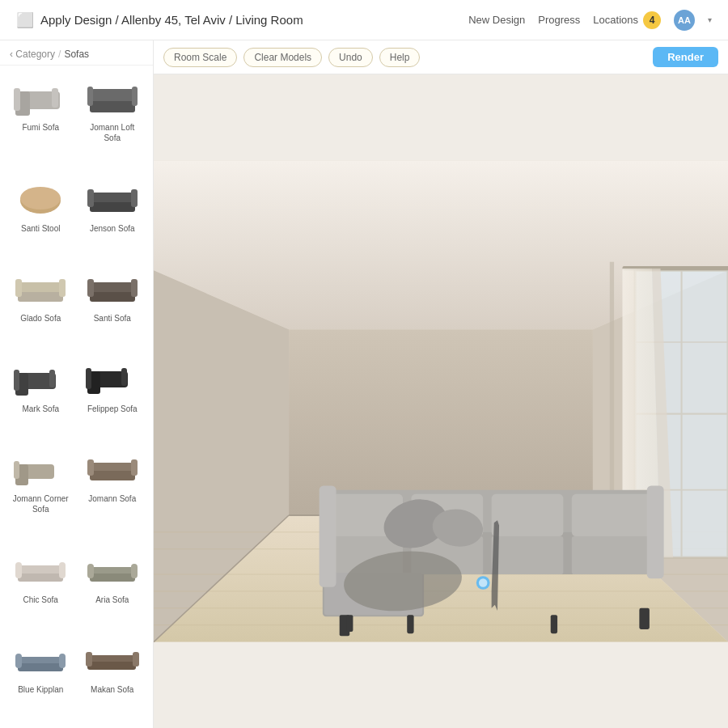 The height and width of the screenshot is (728, 728). What do you see at coordinates (40, 128) in the screenshot?
I see `product-name: Fumi Sofa` at bounding box center [40, 128].